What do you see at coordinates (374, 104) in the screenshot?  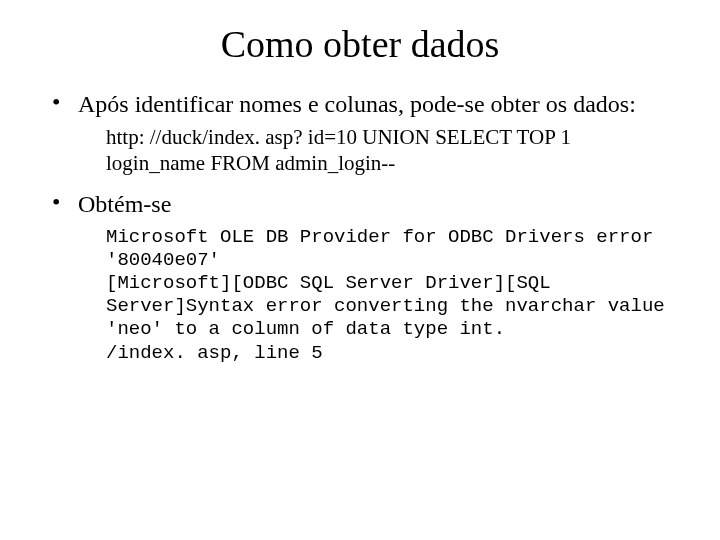 I see `bullet-text: Após identificar nomes e colunas, pode-s…` at bounding box center [374, 104].